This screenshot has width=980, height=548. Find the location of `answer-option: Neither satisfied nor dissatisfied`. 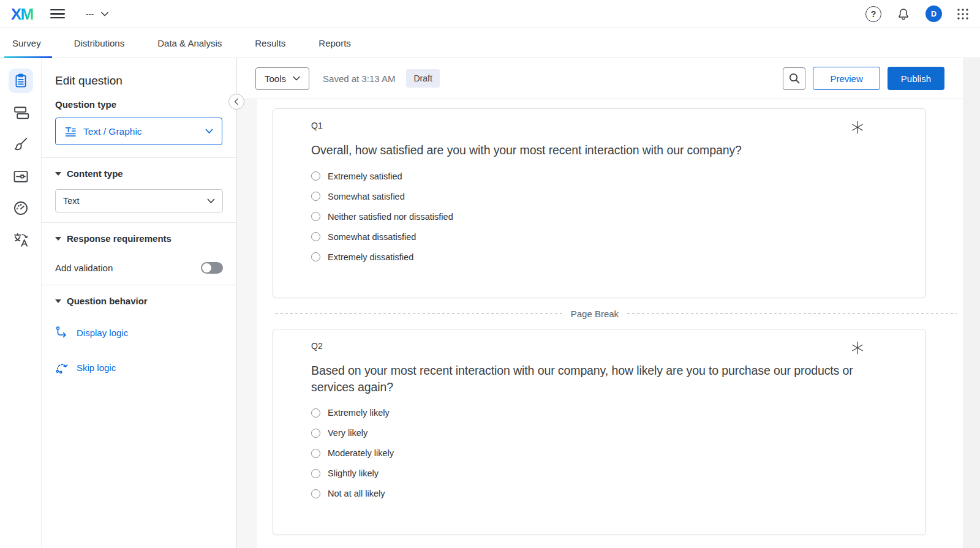

answer-option: Neither satisfied nor dissatisfied is located at coordinates (588, 217).